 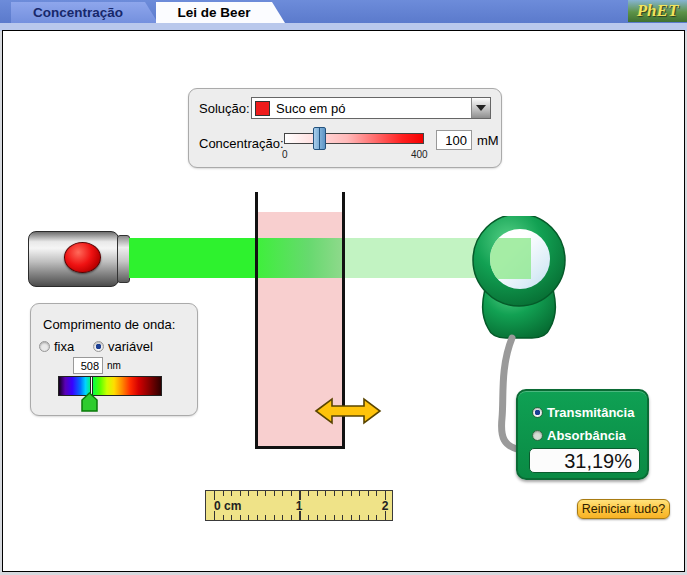 I want to click on concentration-slider-track, so click(x=354, y=138).